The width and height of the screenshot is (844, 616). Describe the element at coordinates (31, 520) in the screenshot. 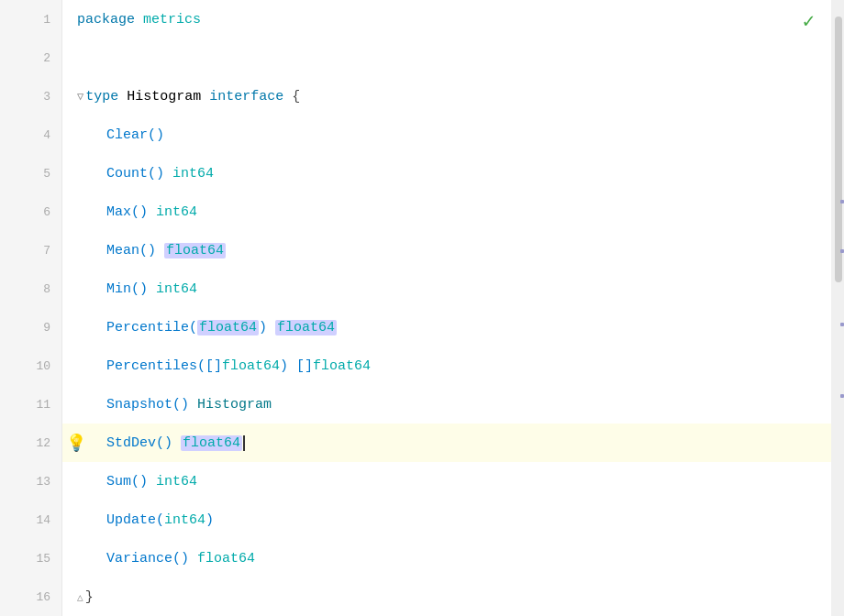

I see `line-num-14: 14` at that location.